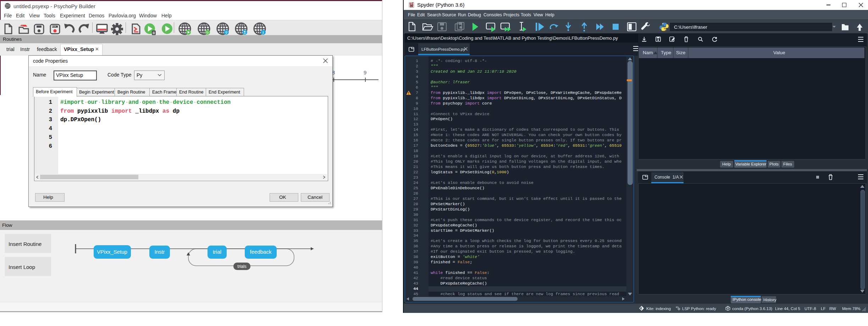  I want to click on svg-text: C:\Users\lfraser, so click(691, 27).